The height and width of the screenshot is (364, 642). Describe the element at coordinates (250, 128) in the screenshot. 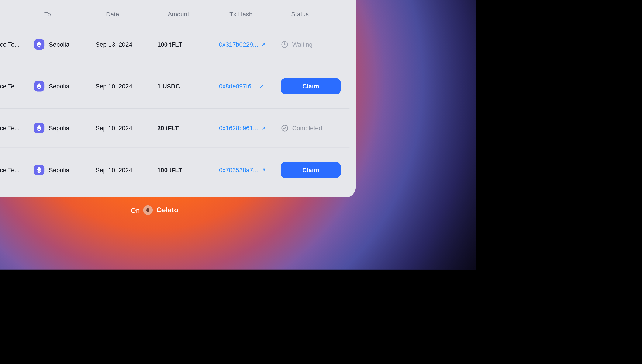

I see `tx-hash-link: 0x1628b961...` at that location.